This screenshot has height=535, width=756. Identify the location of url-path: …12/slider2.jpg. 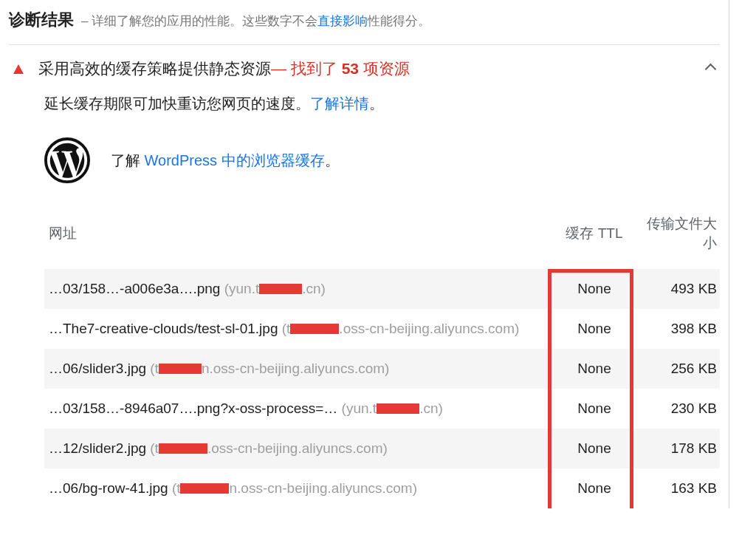
(99, 448).